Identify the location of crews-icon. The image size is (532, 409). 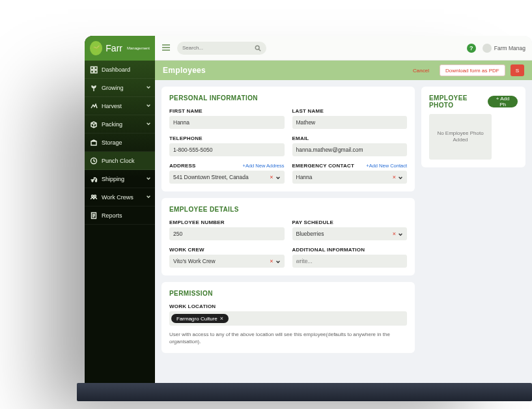
(94, 197).